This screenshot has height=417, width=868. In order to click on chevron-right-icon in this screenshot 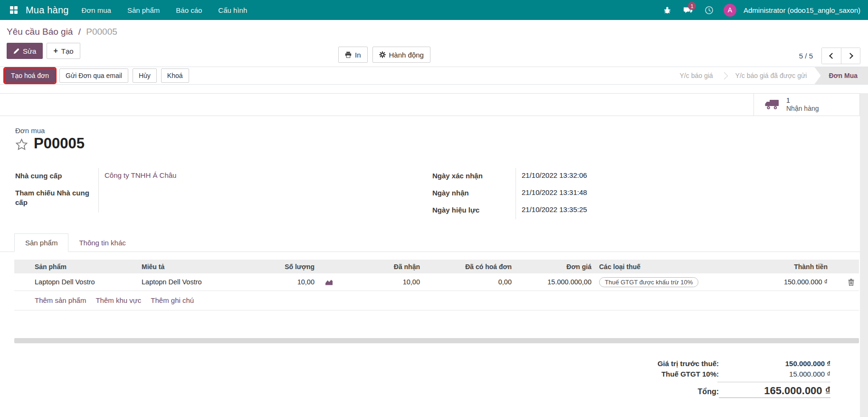, I will do `click(850, 56)`.